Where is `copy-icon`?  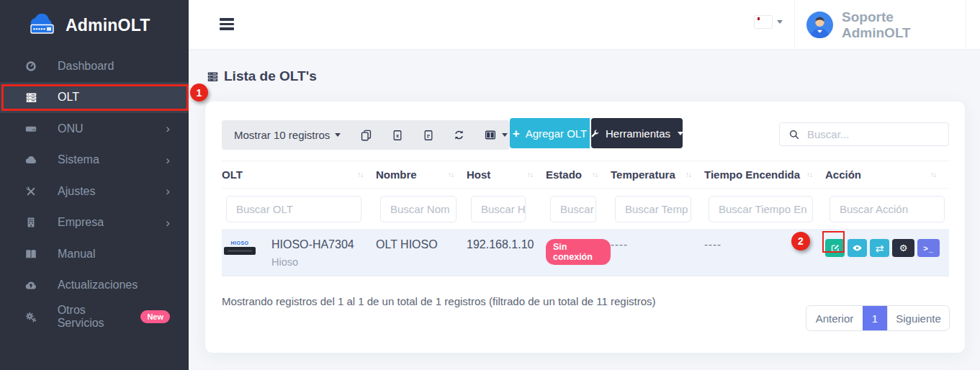
copy-icon is located at coordinates (366, 135).